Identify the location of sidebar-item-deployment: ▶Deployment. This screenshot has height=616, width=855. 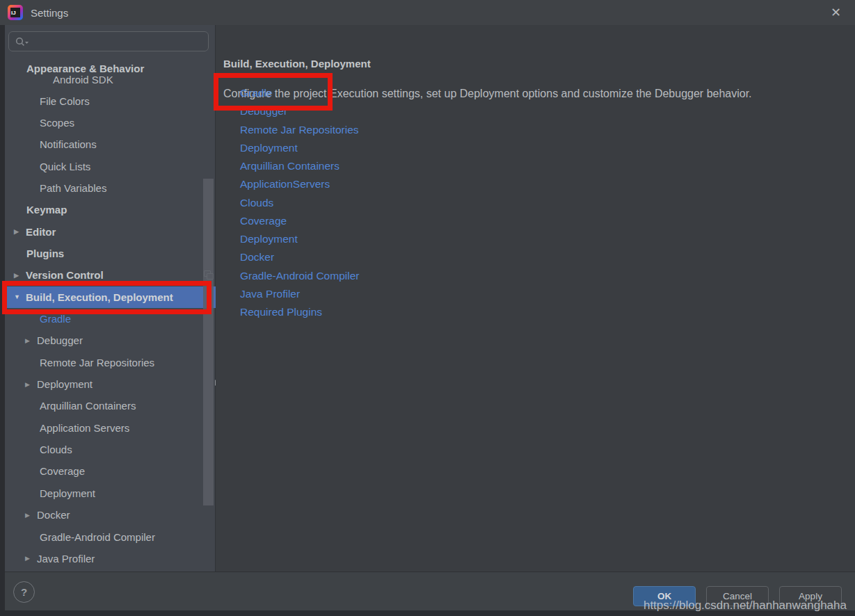
(120, 384).